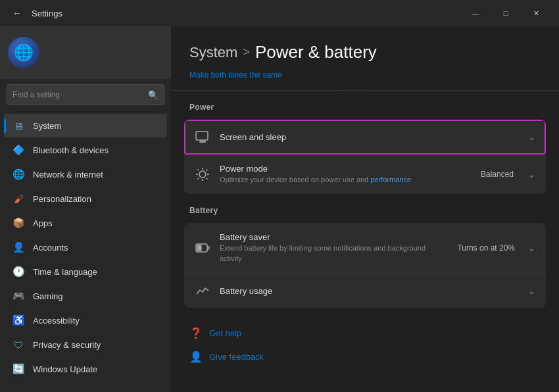 This screenshot has height=392, width=559. I want to click on titlebar: ← Settings — □ ✕, so click(280, 13).